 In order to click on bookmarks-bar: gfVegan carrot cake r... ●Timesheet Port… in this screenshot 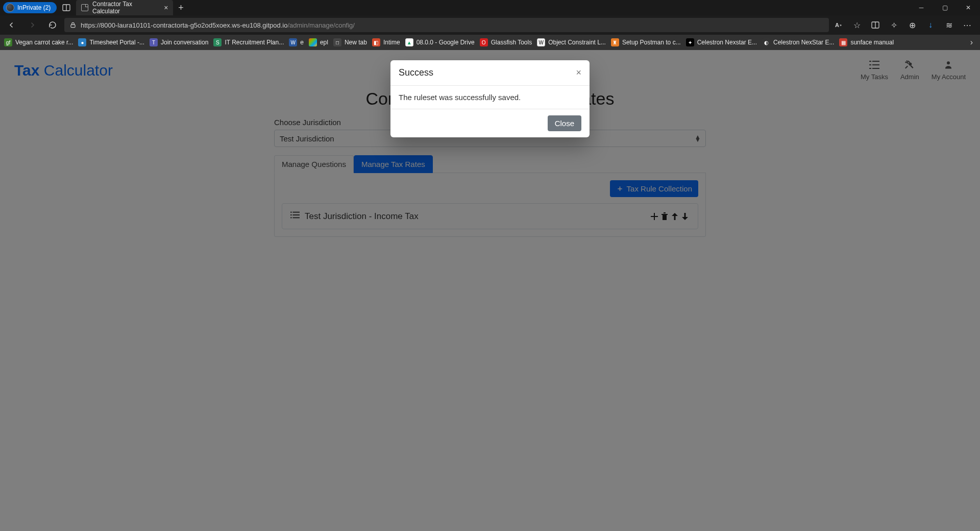, I will do `click(490, 42)`.